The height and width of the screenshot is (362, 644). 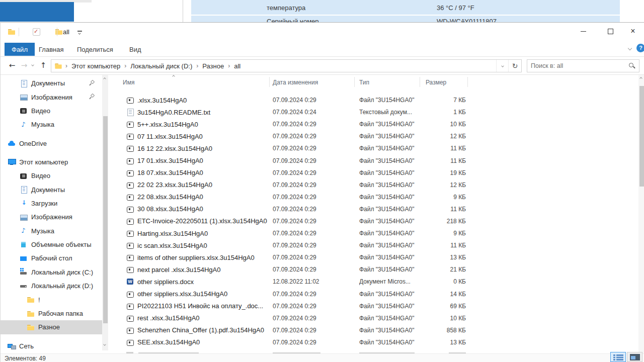 I want to click on tab-share: Поделиться, so click(x=95, y=49).